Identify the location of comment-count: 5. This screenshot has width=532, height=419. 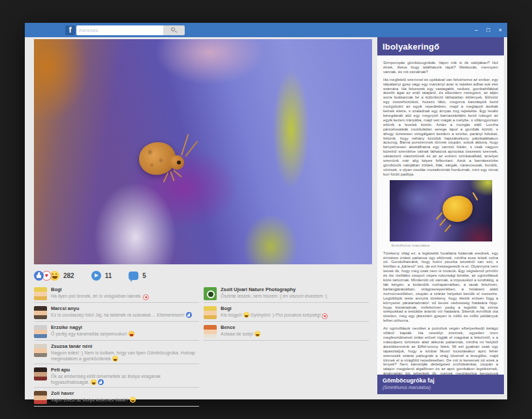
(144, 275).